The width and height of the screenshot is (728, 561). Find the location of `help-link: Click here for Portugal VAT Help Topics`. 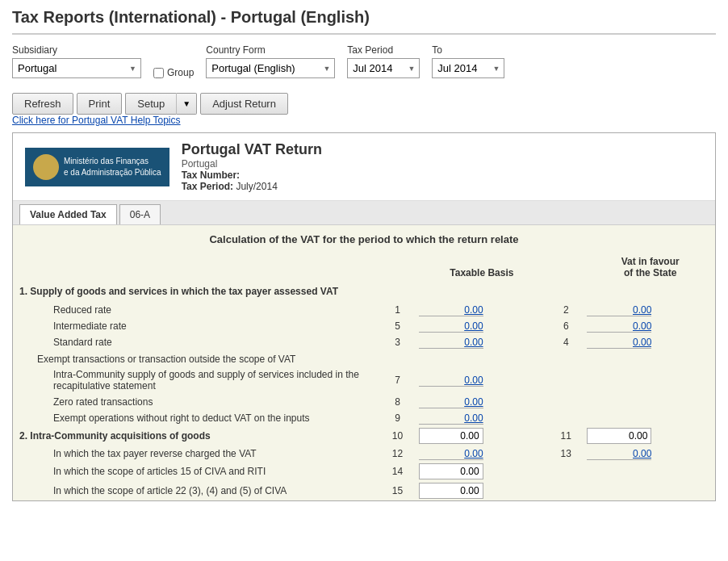

help-link: Click here for Portugal VAT Help Topics is located at coordinates (364, 120).